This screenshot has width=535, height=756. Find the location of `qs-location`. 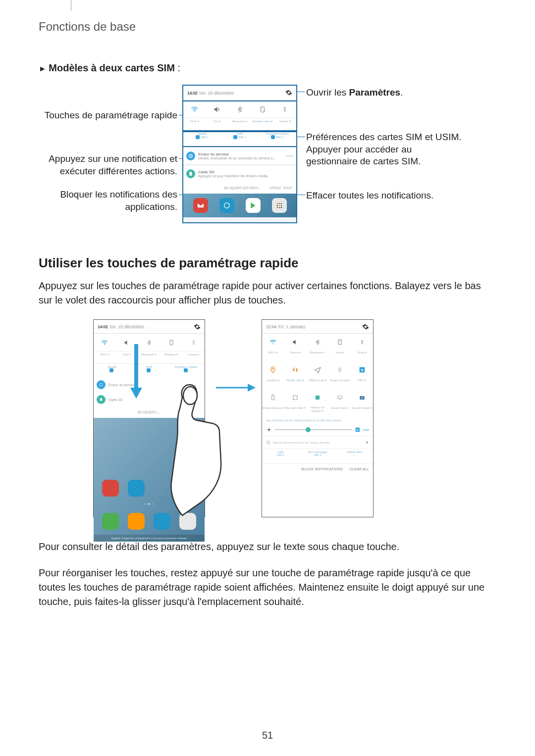

qs-location is located at coordinates (273, 370).